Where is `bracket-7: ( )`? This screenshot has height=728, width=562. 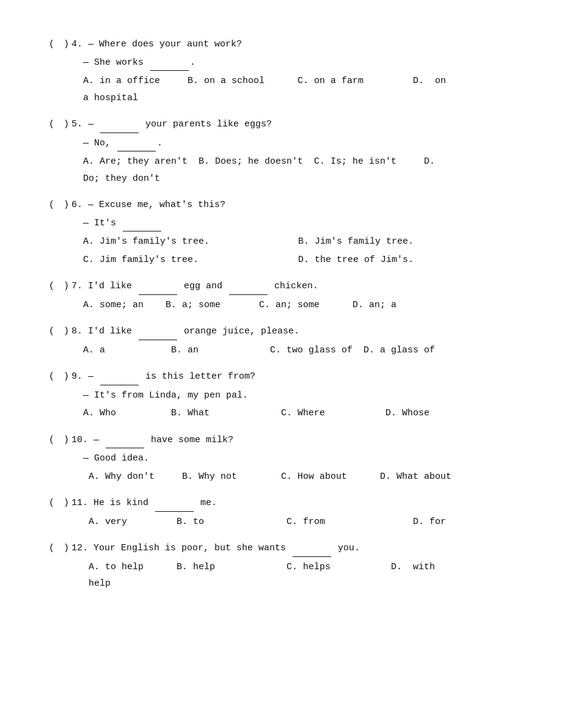
bracket-7: ( ) is located at coordinates (59, 286).